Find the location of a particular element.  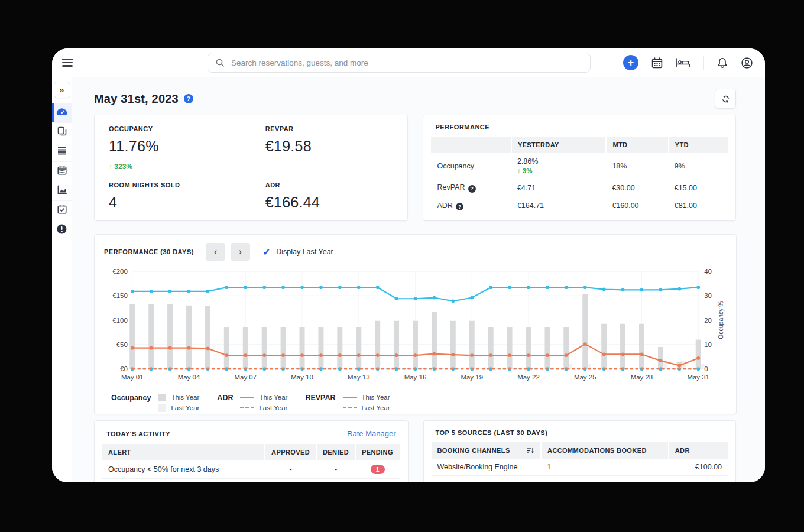

bar-swatch is located at coordinates (162, 397).